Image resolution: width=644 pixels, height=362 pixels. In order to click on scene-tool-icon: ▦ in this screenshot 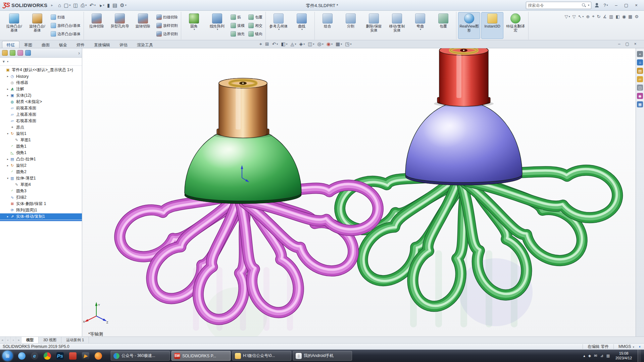, I will do `click(630, 17)`.